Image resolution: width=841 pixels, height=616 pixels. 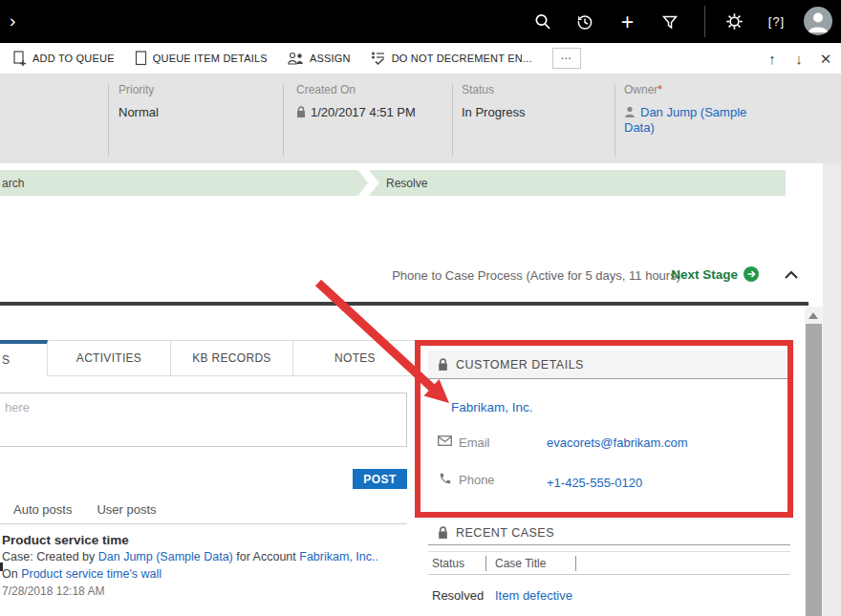 I want to click on post-wall-link: Product service time's wall, so click(x=92, y=574).